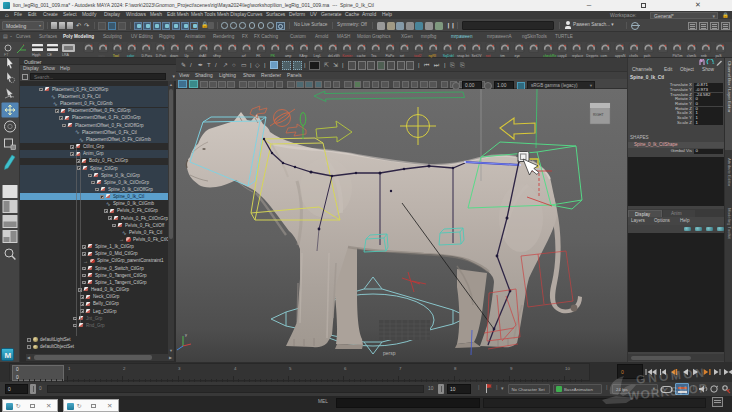 This screenshot has height=412, width=732. Describe the element at coordinates (562, 56) in the screenshot. I see `svg-text: copy4` at that location.